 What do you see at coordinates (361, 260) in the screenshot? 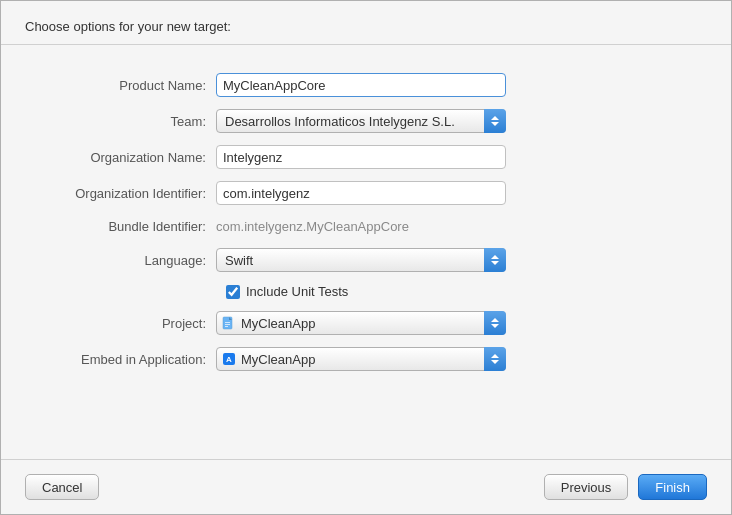
I see `language-select: Swift Objective-C` at bounding box center [361, 260].